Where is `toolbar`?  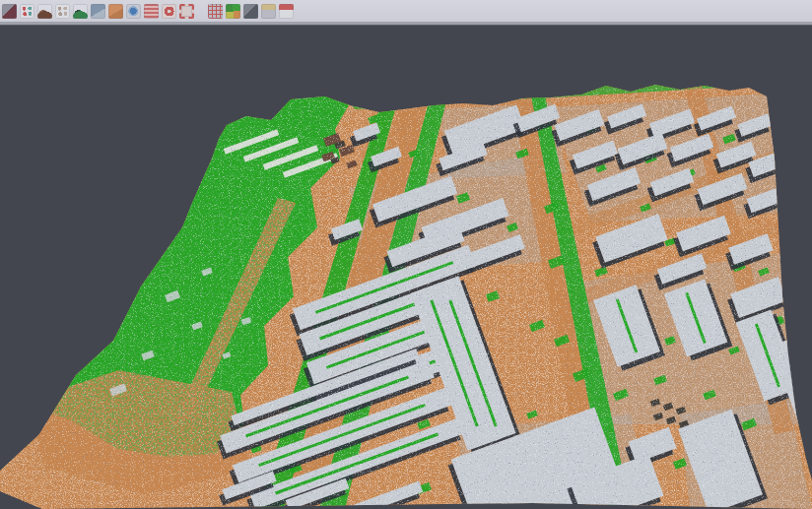
toolbar is located at coordinates (406, 11).